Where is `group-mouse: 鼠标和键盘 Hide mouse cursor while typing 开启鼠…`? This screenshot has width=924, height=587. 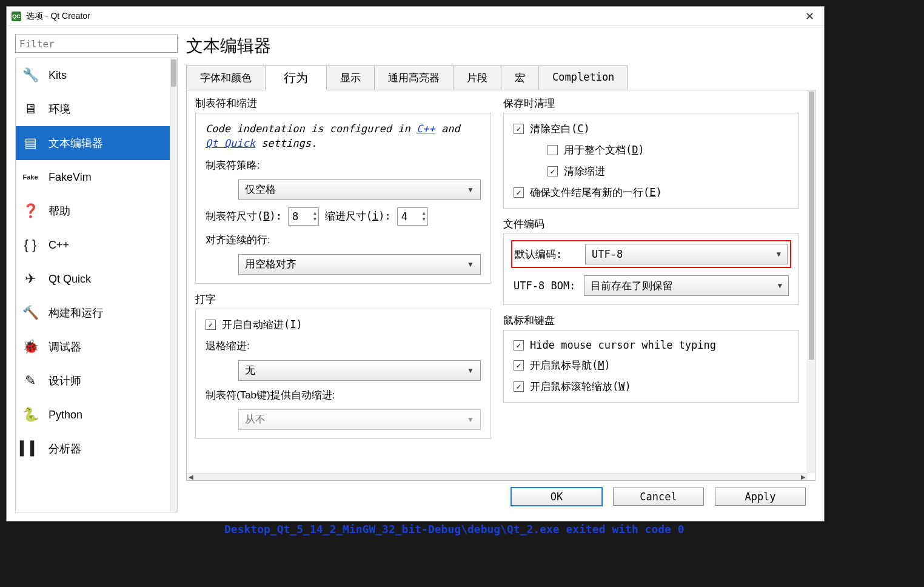 group-mouse: 鼠标和键盘 Hide mouse cursor while typing 开启鼠… is located at coordinates (651, 358).